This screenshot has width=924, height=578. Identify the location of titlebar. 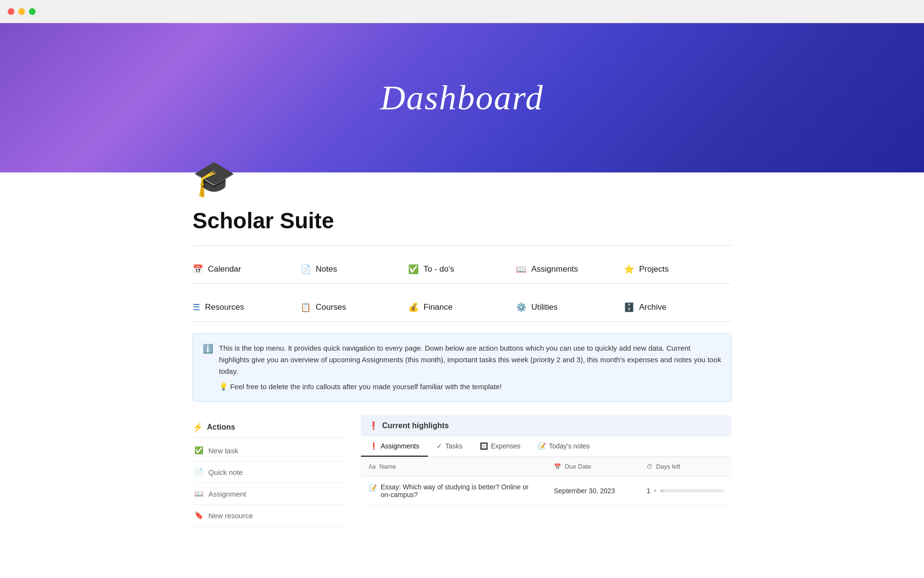
(462, 12).